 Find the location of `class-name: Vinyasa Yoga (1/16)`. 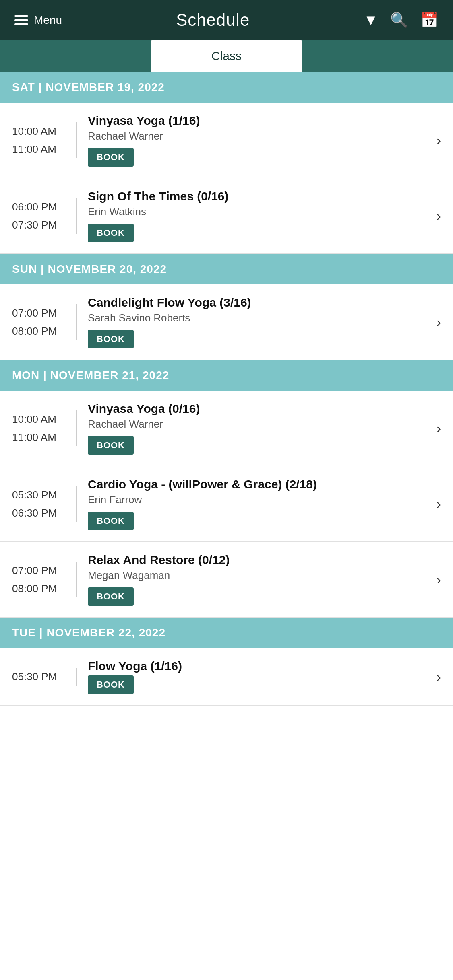

class-name: Vinyasa Yoga (1/16) is located at coordinates (258, 121).